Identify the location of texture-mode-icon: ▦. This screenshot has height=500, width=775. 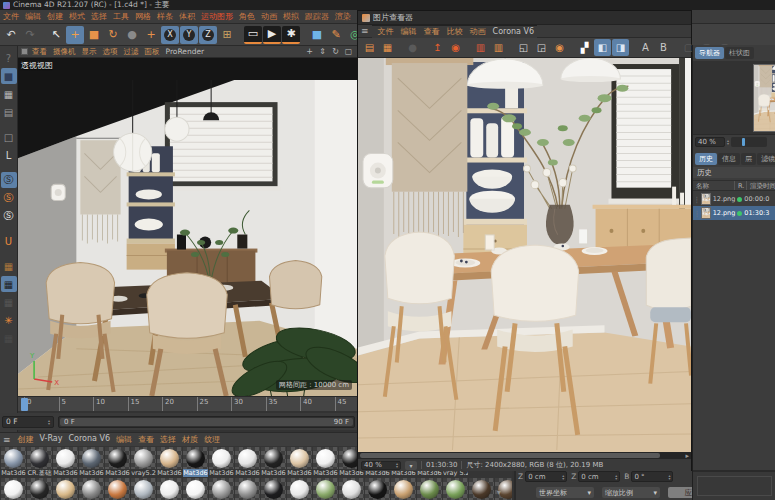
(9, 94).